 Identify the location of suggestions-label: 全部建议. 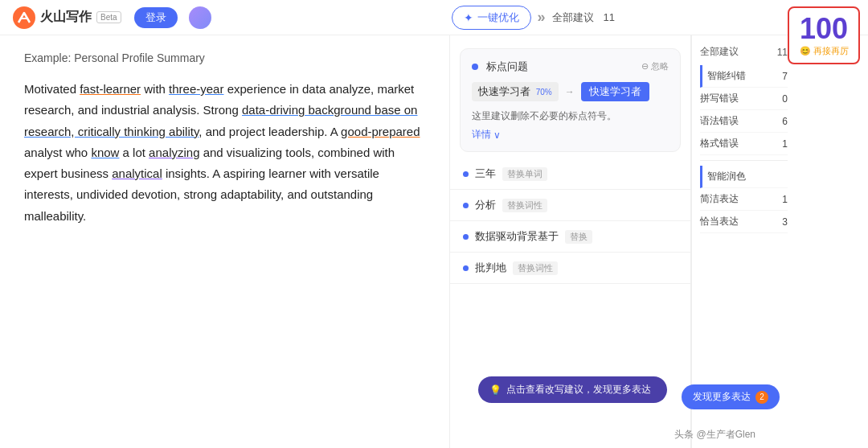
(573, 18).